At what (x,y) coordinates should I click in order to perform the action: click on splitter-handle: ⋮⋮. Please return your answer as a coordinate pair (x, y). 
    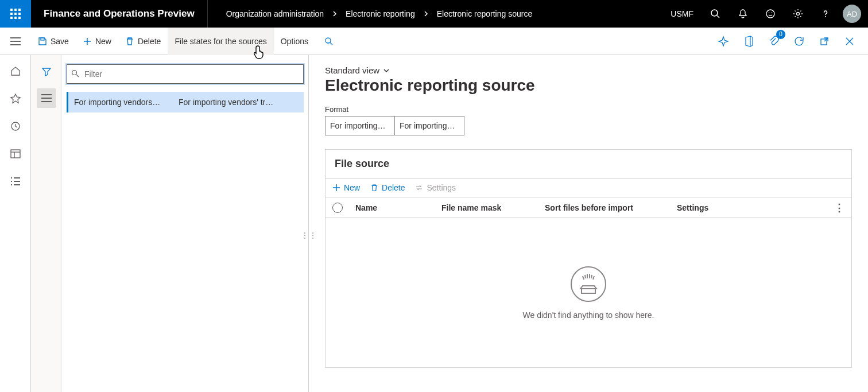
    Looking at the image, I should click on (309, 235).